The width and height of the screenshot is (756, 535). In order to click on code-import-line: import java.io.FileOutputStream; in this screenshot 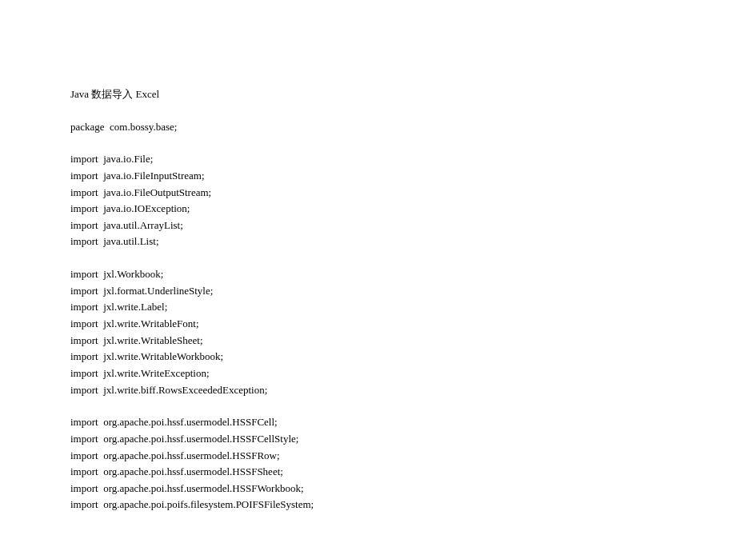, I will do `click(413, 193)`.